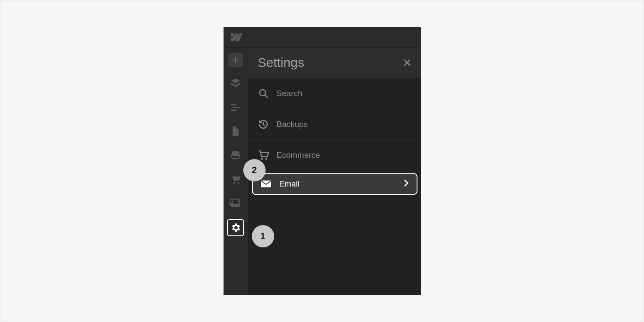 Image resolution: width=644 pixels, height=322 pixels. Describe the element at coordinates (335, 184) in the screenshot. I see `settings-item-email: Email` at that location.